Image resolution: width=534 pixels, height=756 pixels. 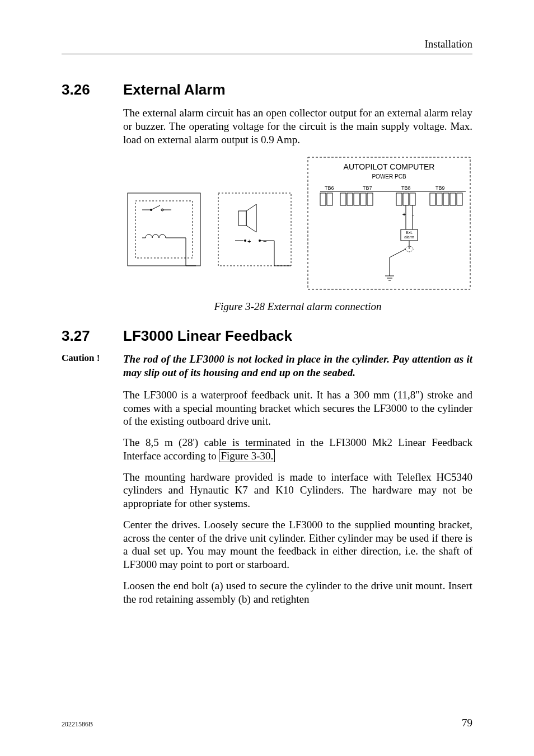 What do you see at coordinates (208, 336) in the screenshot?
I see `section-title: LF3000 Linear Feedback` at bounding box center [208, 336].